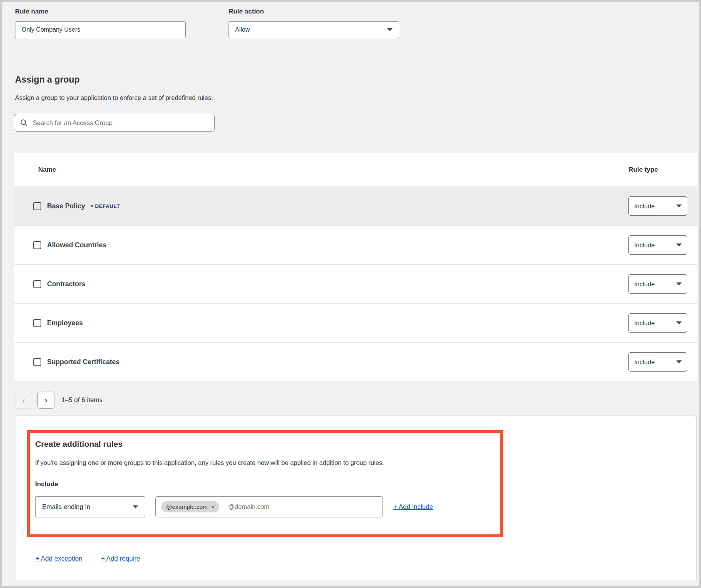  I want to click on table-row: Allowed Countries Include, so click(355, 245).